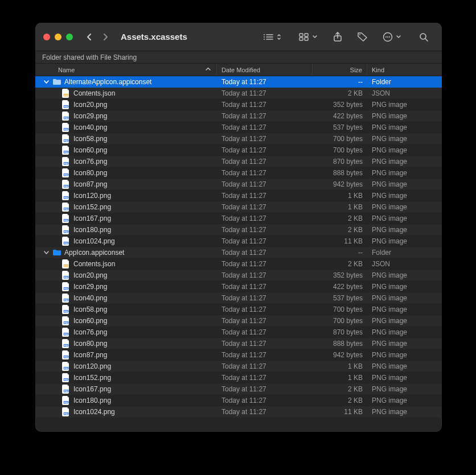 The width and height of the screenshot is (476, 475). I want to click on size-cell: 11 KB, so click(340, 241).